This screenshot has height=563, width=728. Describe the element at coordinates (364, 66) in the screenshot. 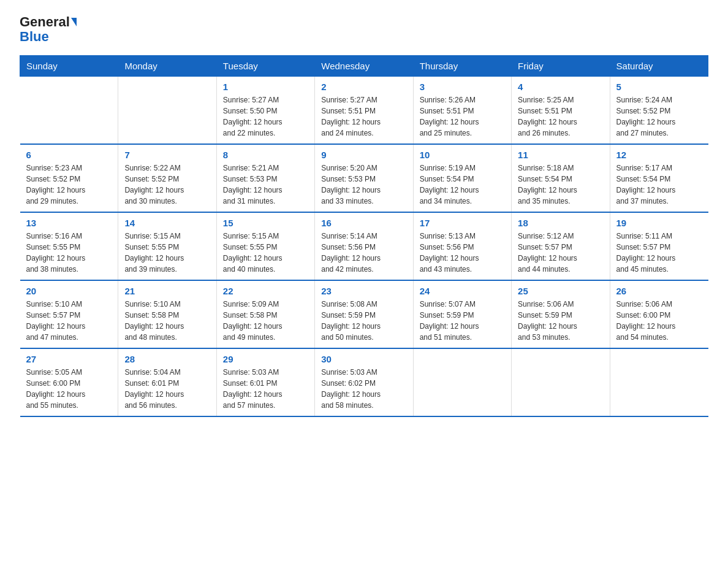

I see `weekday-header-wednesday: Wednesday` at that location.